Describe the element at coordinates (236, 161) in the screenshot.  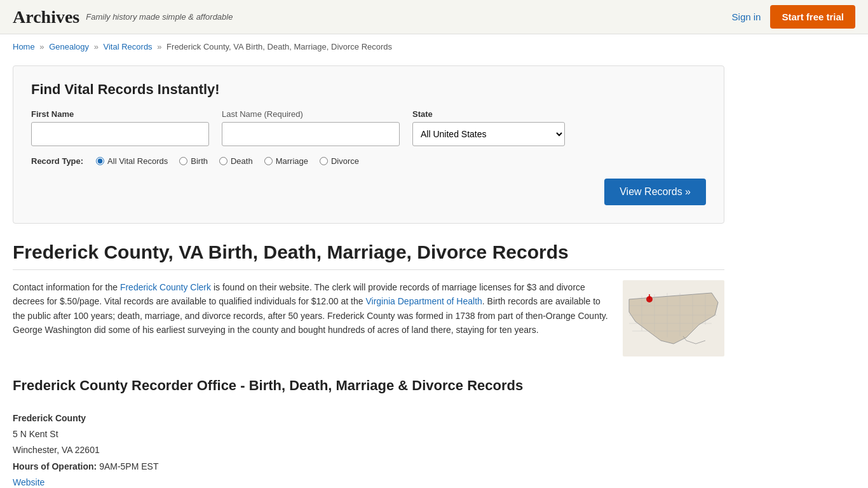
I see `record-type-death: Death` at that location.